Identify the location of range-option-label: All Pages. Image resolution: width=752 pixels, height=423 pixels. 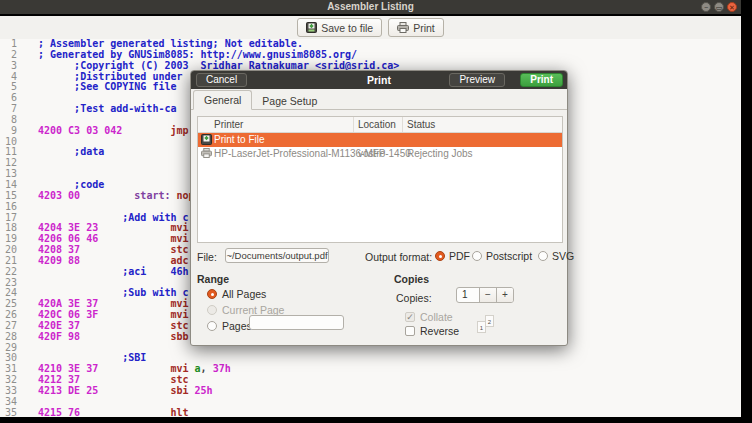
(244, 294).